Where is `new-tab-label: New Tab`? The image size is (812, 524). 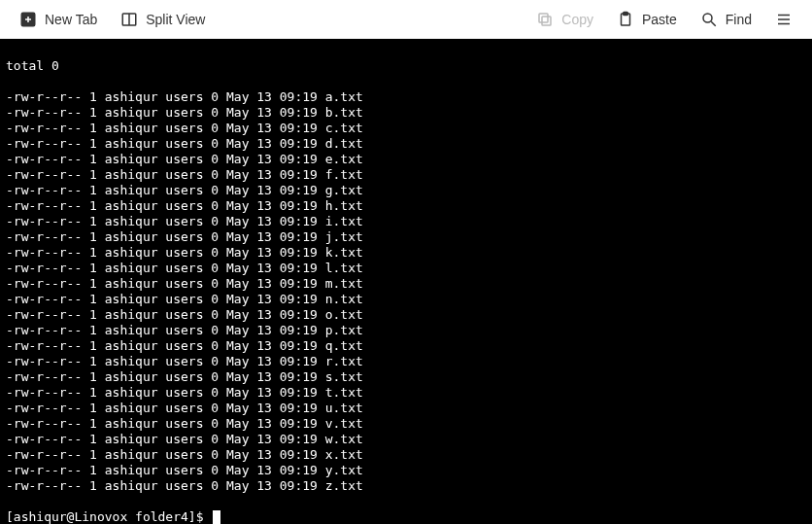
new-tab-label: New Tab is located at coordinates (71, 19).